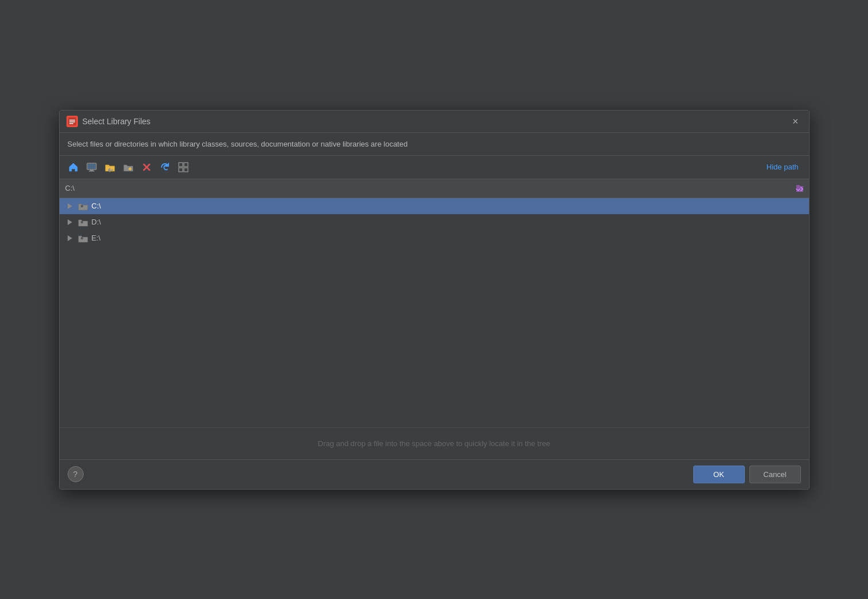 The height and width of the screenshot is (599, 868). I want to click on open-folder-button, so click(110, 167).